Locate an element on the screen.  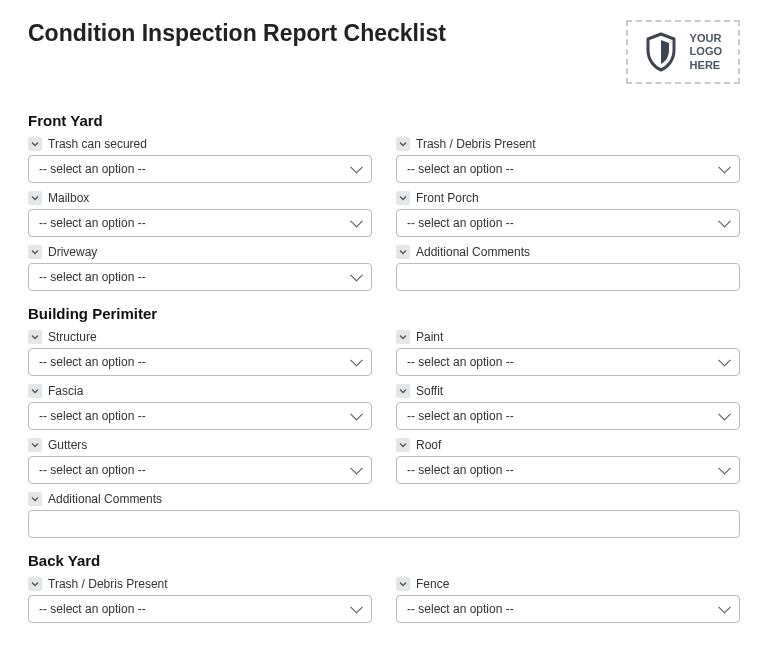
select-paint: -- select an option -- is located at coordinates (568, 362).